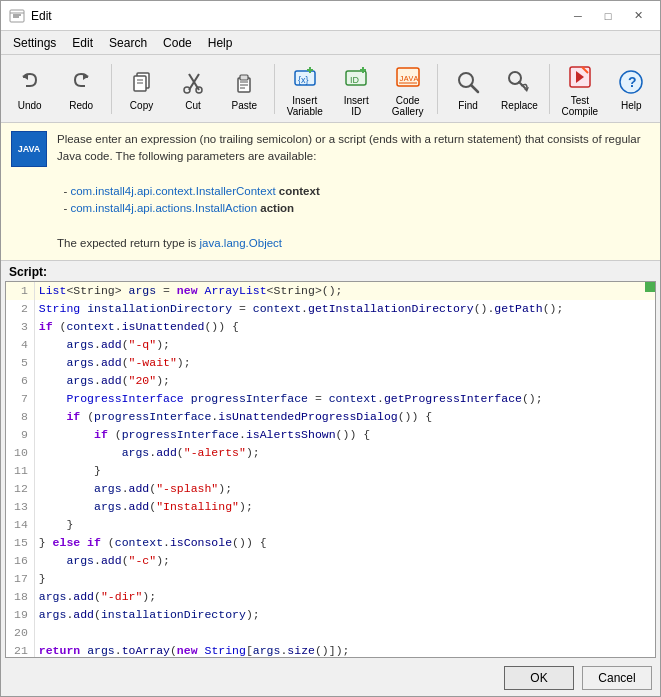 This screenshot has width=661, height=697. What do you see at coordinates (304, 89) in the screenshot?
I see `insert-variable-button: {x} InsertVariable` at bounding box center [304, 89].